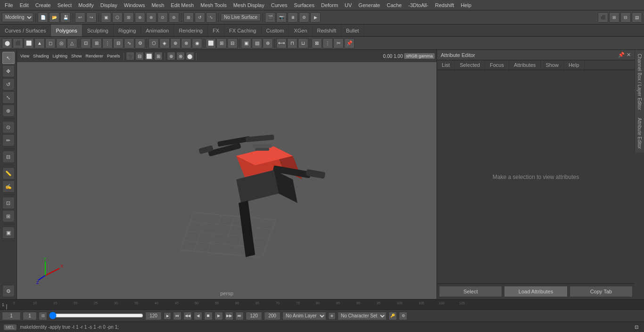 This screenshot has width=644, height=332. Describe the element at coordinates (257, 43) in the screenshot. I see `icon-fill: ▤` at that location.